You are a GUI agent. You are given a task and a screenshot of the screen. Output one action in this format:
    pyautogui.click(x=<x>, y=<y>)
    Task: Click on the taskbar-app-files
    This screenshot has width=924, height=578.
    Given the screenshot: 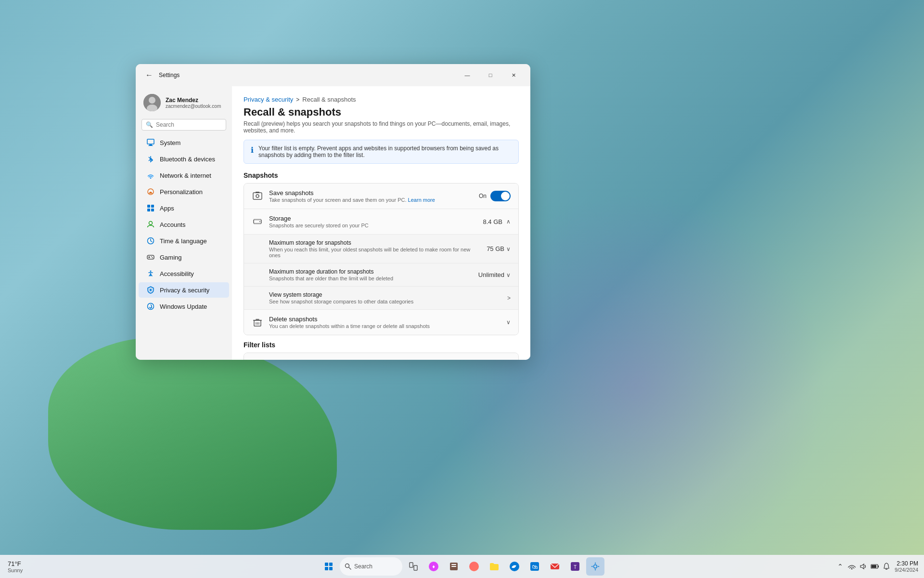 What is the action you would take?
    pyautogui.click(x=454, y=566)
    